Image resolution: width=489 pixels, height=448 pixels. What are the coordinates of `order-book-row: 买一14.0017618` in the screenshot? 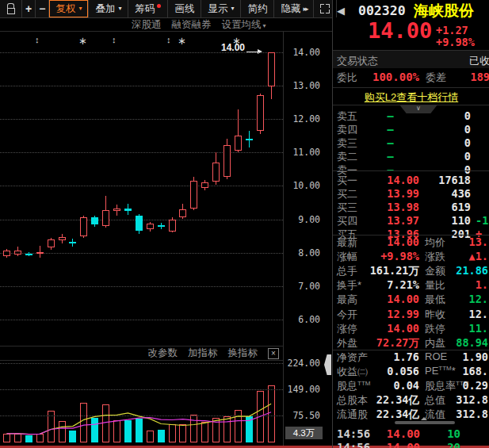 It's located at (411, 179).